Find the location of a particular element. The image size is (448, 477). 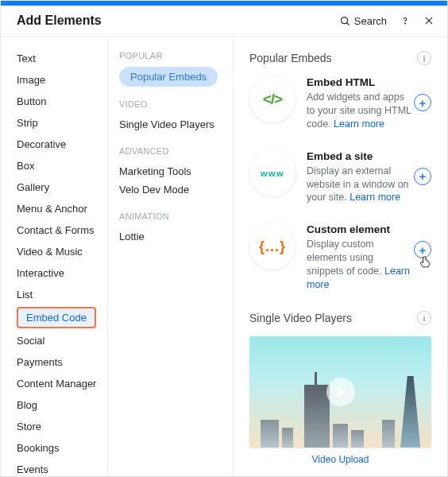

www-icon: www is located at coordinates (272, 173).